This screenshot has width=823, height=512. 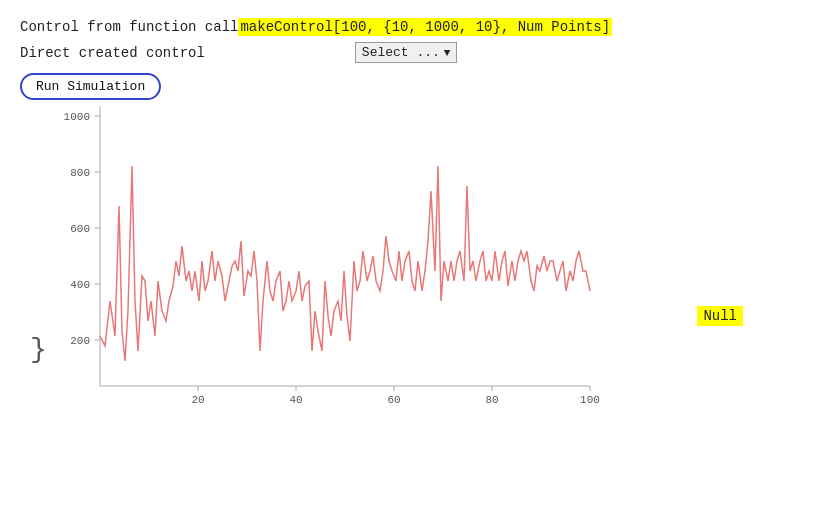 I want to click on svg-text: 80, so click(x=492, y=400).